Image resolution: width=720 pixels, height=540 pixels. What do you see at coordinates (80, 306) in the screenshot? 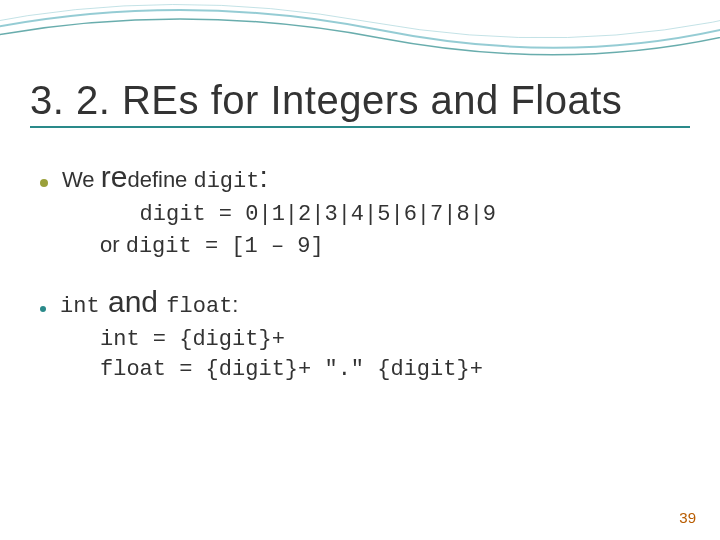
I see `text-int: int` at bounding box center [80, 306].